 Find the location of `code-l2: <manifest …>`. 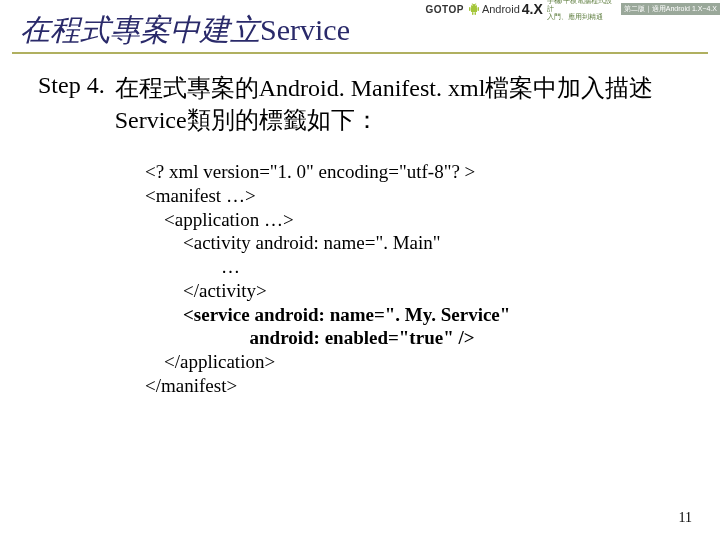

code-l2: <manifest …> is located at coordinates (200, 196).